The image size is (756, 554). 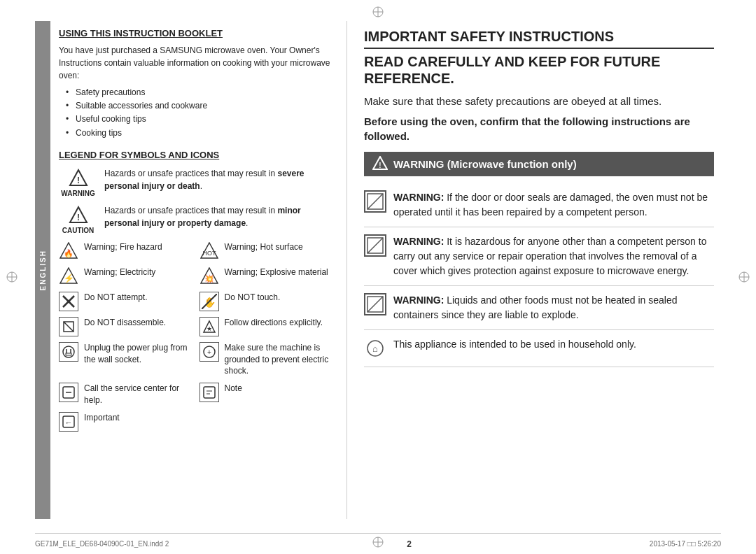 What do you see at coordinates (78, 231) in the screenshot?
I see `caution-label-text: CAUTION` at bounding box center [78, 231].